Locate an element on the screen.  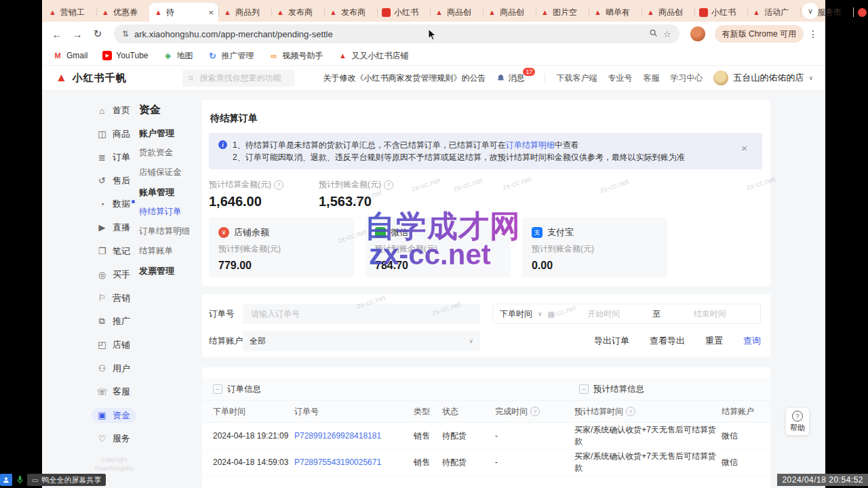
feature-search-input is located at coordinates (243, 78).